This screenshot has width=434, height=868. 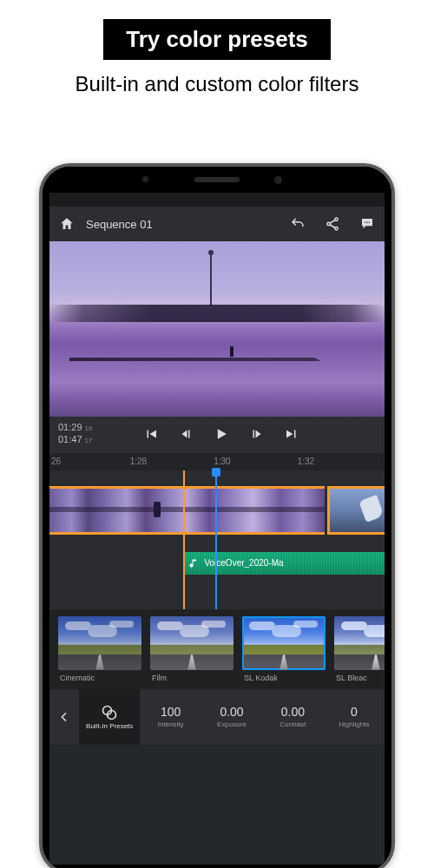 I want to click on home-icon, so click(x=67, y=224).